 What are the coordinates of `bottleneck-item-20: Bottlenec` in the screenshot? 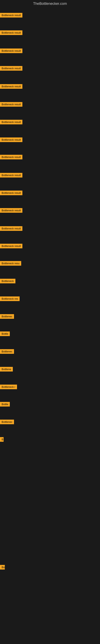 It's located at (7, 352).